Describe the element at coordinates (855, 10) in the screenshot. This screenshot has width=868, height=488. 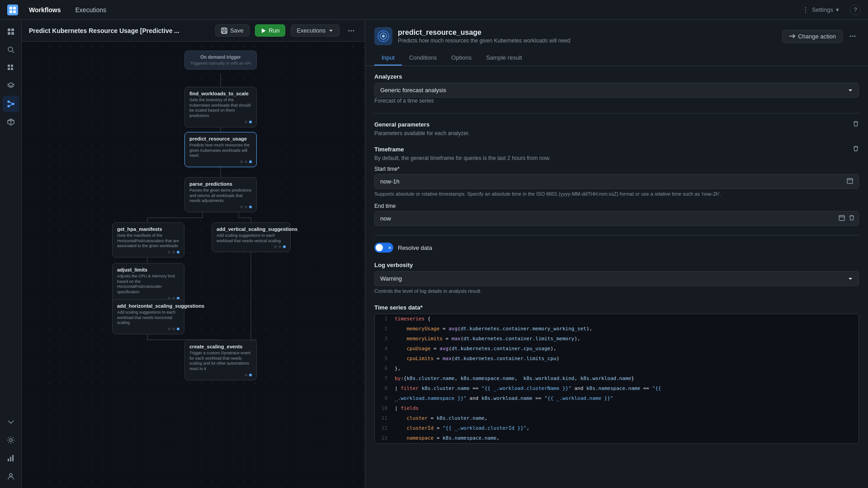
I see `help-icon-symbol: ?` at that location.